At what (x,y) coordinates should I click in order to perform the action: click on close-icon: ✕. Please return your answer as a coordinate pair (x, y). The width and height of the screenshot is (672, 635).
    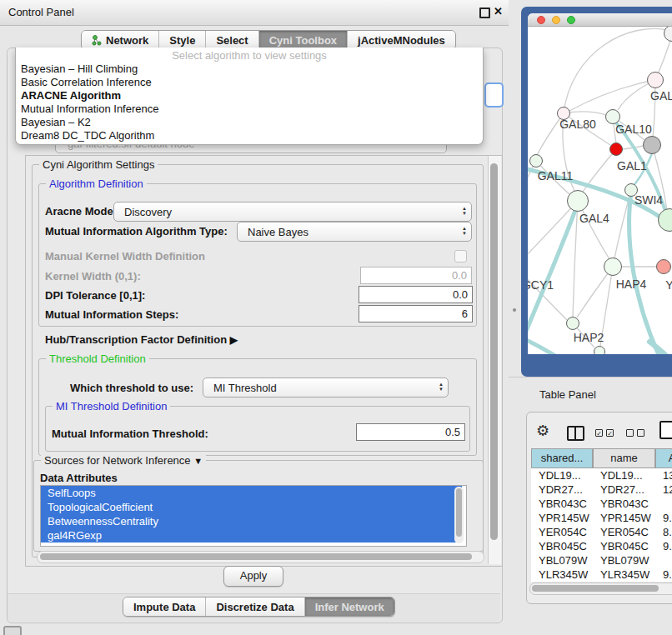
    Looking at the image, I should click on (499, 12).